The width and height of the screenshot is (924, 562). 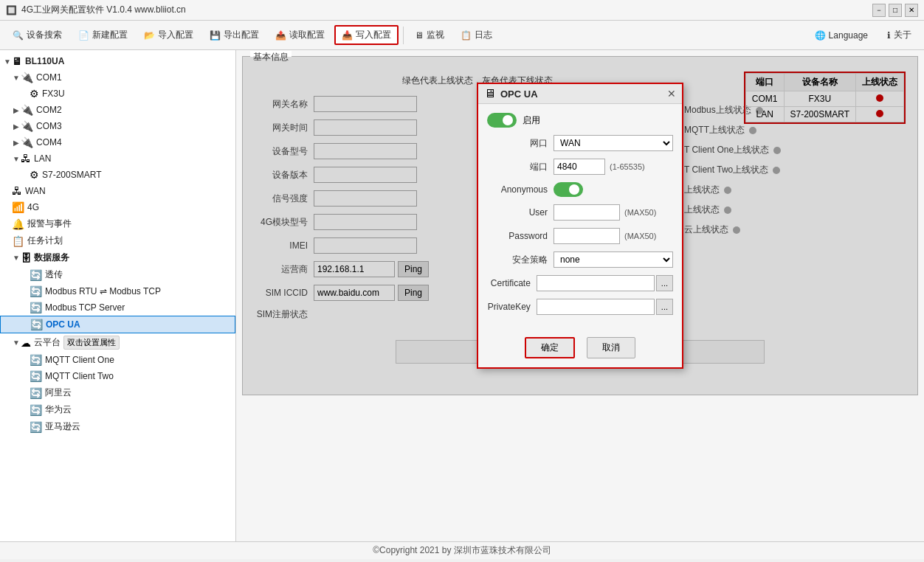 What do you see at coordinates (118, 94) in the screenshot?
I see `sidebar-item-fx3u: ⚙ FX3U` at bounding box center [118, 94].